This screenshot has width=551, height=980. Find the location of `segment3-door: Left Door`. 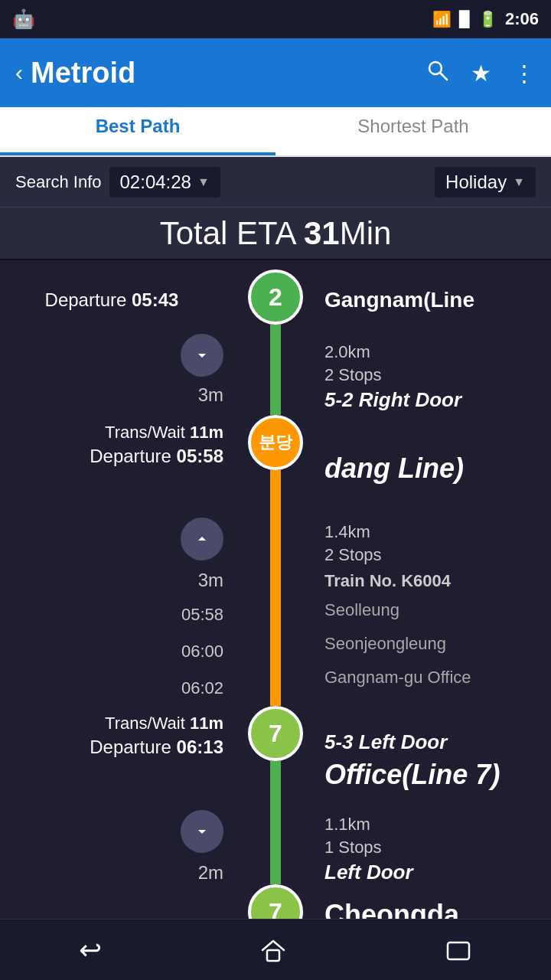

segment3-door: Left Door is located at coordinates (438, 873).